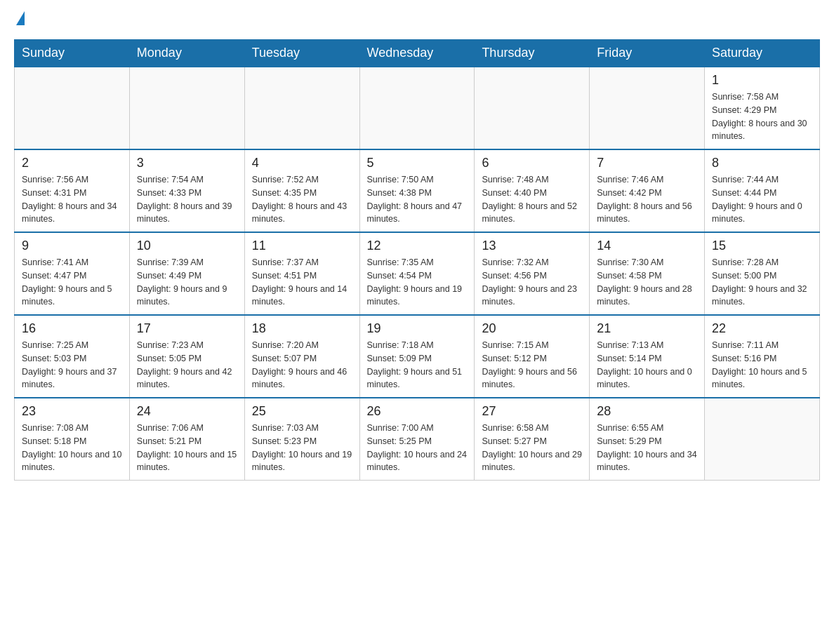 This screenshot has width=834, height=644. Describe the element at coordinates (417, 439) in the screenshot. I see `calendar-week-row: 23Sunrise: 7:08 AMSunset: 5:18 PMDayligh…` at that location.